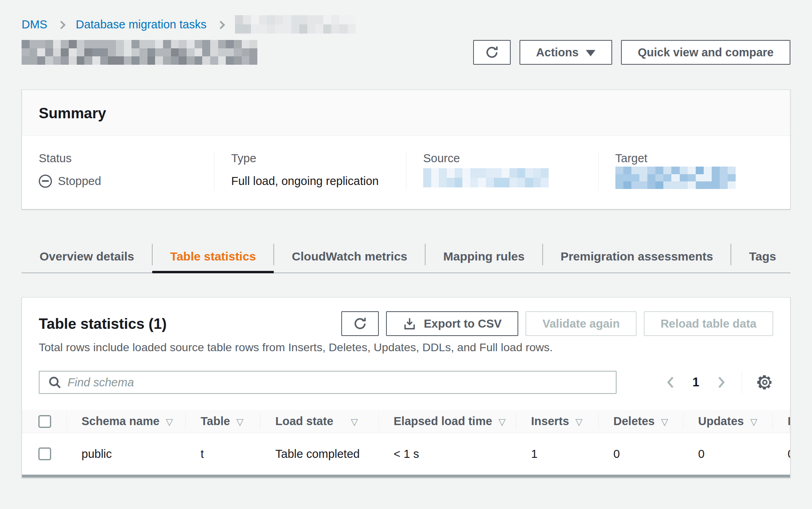 The width and height of the screenshot is (812, 509). Describe the element at coordinates (349, 256) in the screenshot. I see `tab-cloudwatch-metrics: CloudWatch metrics` at that location.